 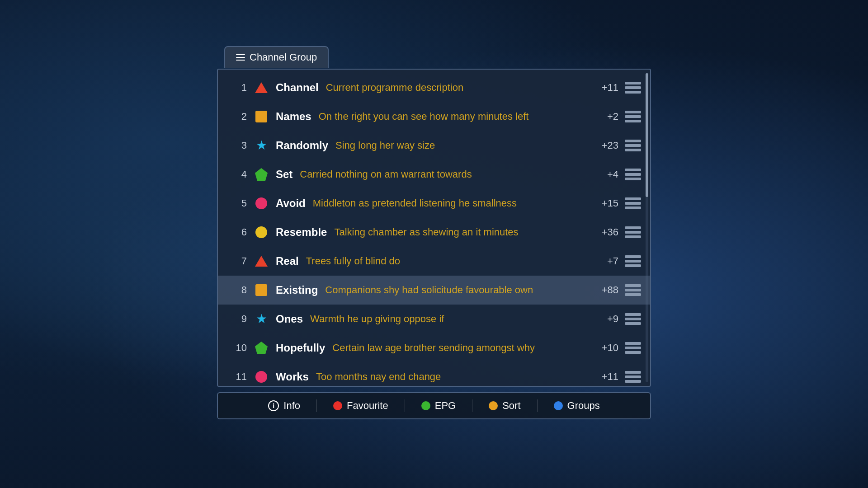 I want to click on channel-description: Sing long her way size, so click(x=462, y=145).